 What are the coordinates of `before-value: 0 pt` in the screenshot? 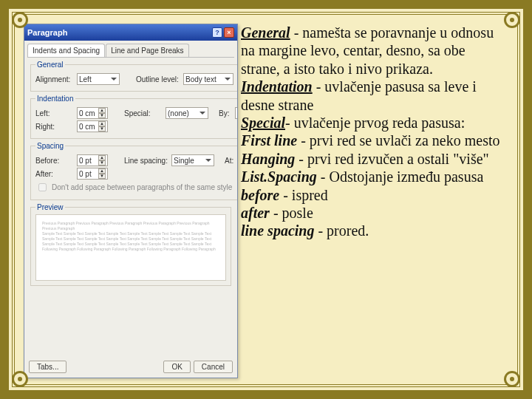 It's located at (86, 161).